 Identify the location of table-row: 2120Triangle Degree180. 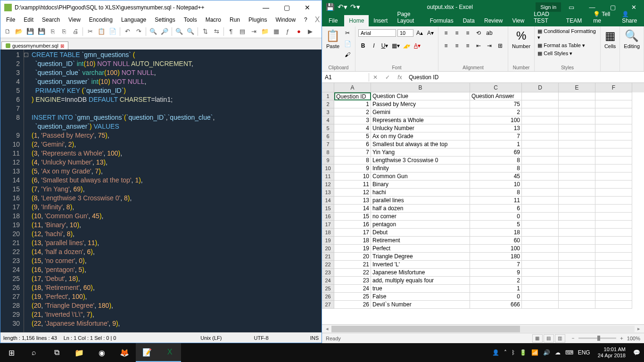
(483, 256).